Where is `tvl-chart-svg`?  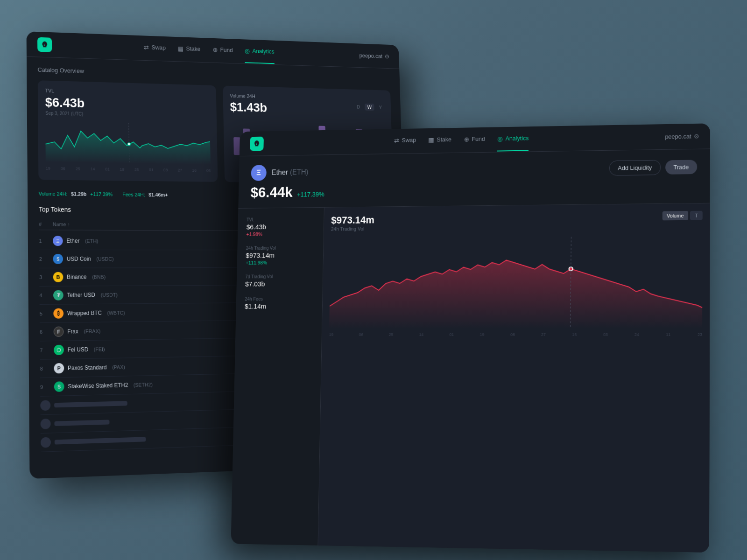 tvl-chart-svg is located at coordinates (128, 143).